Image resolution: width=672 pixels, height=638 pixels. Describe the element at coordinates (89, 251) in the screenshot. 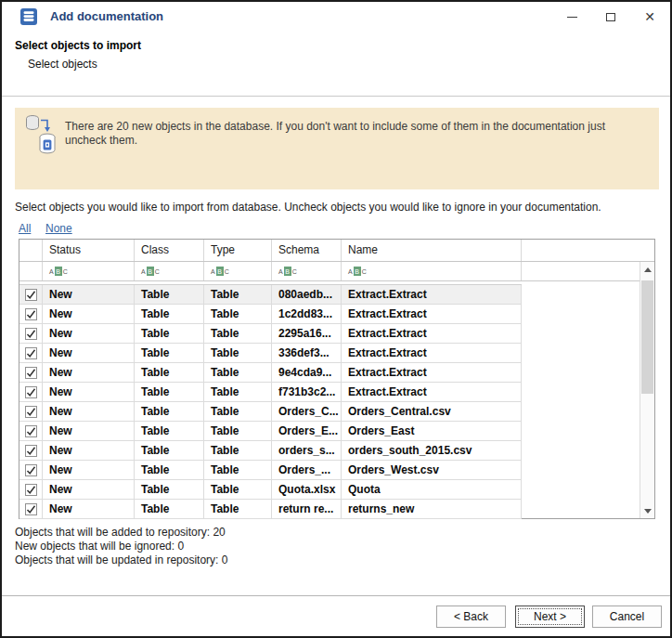

I see `column-header-status: Status` at that location.